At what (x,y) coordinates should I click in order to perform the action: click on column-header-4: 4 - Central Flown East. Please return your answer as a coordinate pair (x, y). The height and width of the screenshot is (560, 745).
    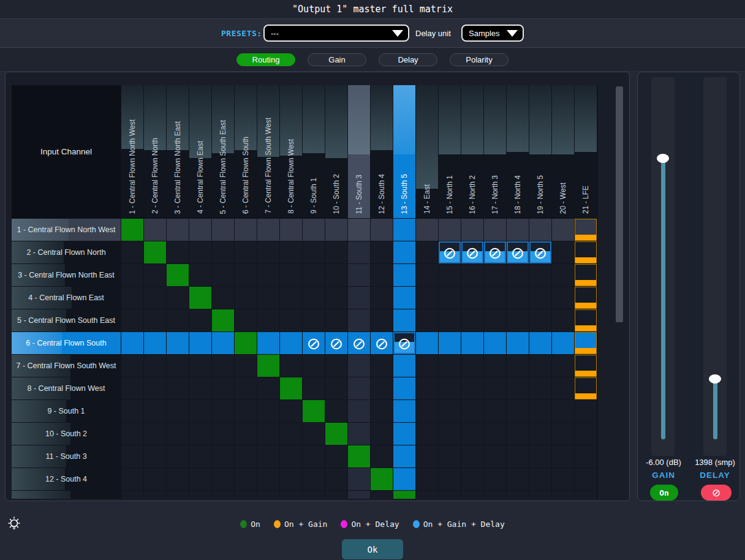
    Looking at the image, I should click on (200, 152).